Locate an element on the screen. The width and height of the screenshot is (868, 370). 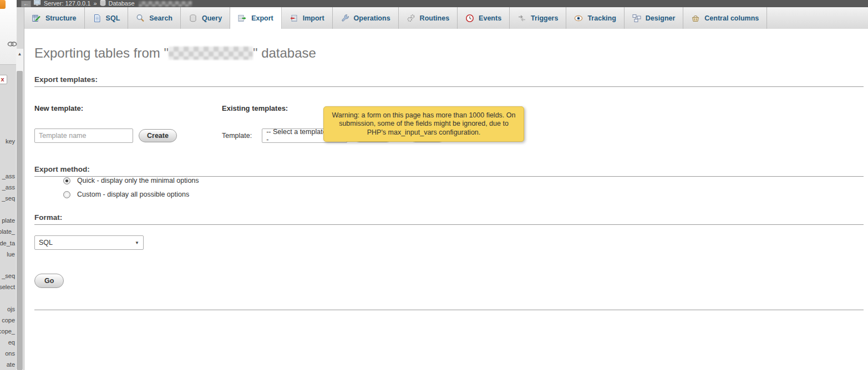
format-select: SQL ▼ is located at coordinates (89, 243).